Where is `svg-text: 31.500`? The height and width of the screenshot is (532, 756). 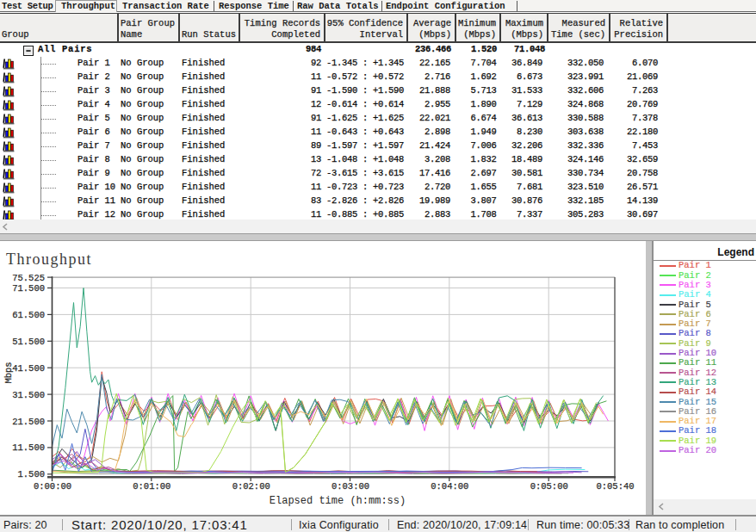 svg-text: 31.500 is located at coordinates (28, 395).